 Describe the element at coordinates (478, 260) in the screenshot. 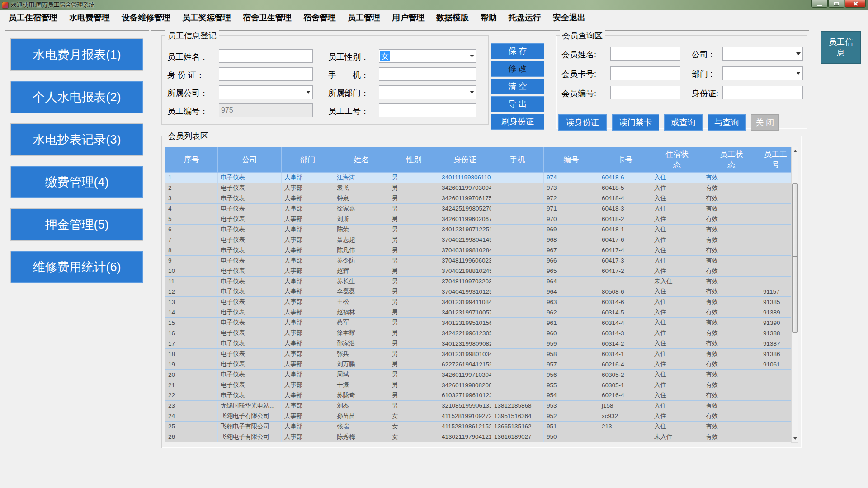

I see `table-row: 9电子仪表人事部苏令防男3704811996060238...96660417-…` at that location.